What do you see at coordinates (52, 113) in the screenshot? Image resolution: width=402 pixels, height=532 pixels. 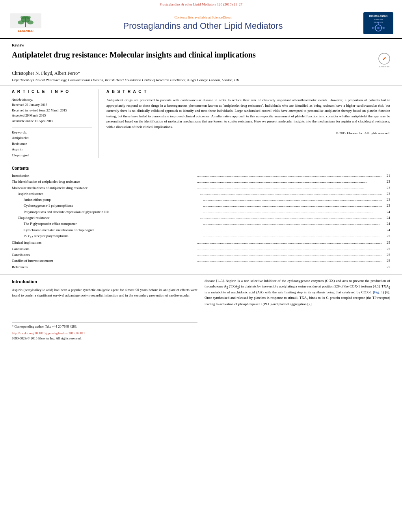 I see `article-dates: Received 21 January 2015 Received in rev…` at bounding box center [52, 113].